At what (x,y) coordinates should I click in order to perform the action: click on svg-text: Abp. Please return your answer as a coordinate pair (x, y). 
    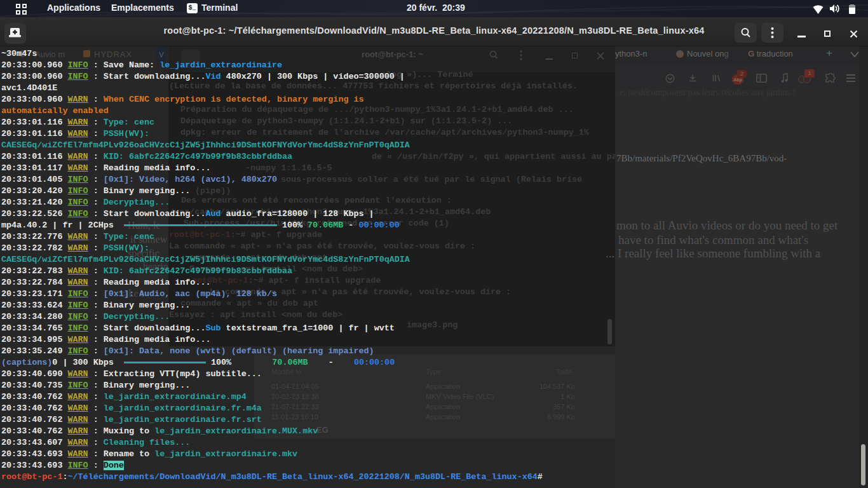
    Looking at the image, I should click on (738, 80).